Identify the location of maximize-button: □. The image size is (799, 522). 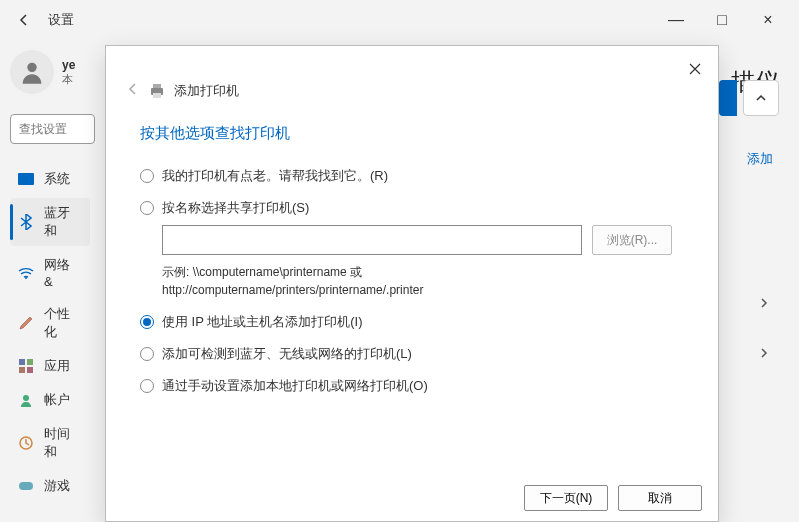
(722, 20).